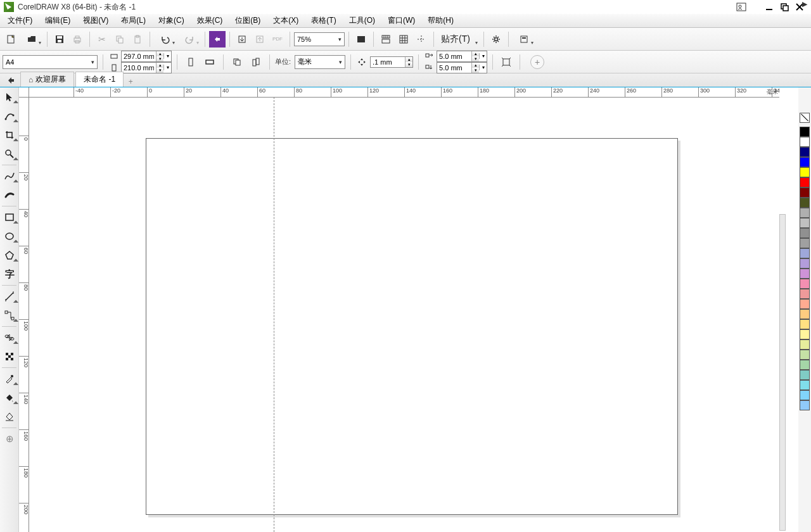 This screenshot has width=811, height=532. What do you see at coordinates (386, 39) in the screenshot?
I see `show-rulers-button` at bounding box center [386, 39].